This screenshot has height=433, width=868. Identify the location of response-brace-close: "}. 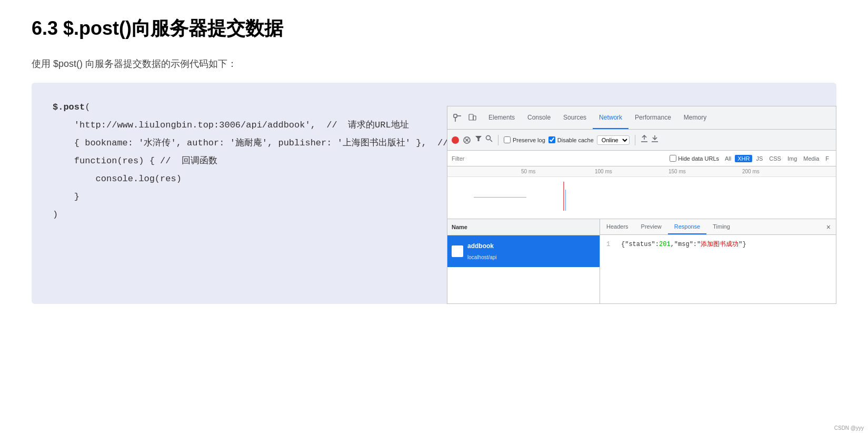
(742, 244).